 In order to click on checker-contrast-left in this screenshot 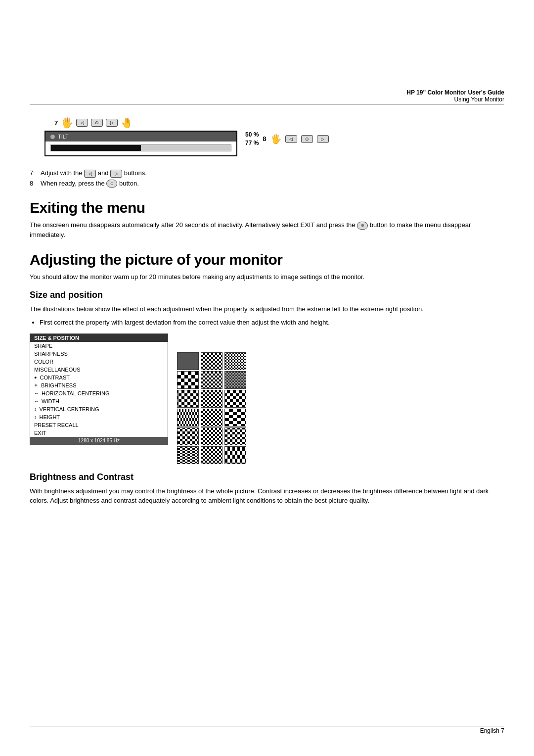, I will do `click(188, 361)`.